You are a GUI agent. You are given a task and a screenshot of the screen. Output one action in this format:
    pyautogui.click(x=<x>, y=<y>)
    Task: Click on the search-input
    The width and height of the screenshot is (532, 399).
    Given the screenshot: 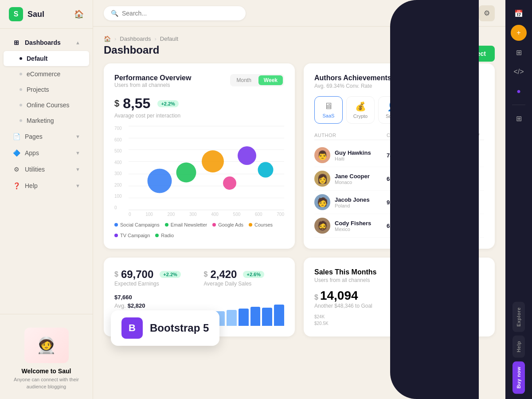 What is the action you would take?
    pyautogui.click(x=180, y=13)
    